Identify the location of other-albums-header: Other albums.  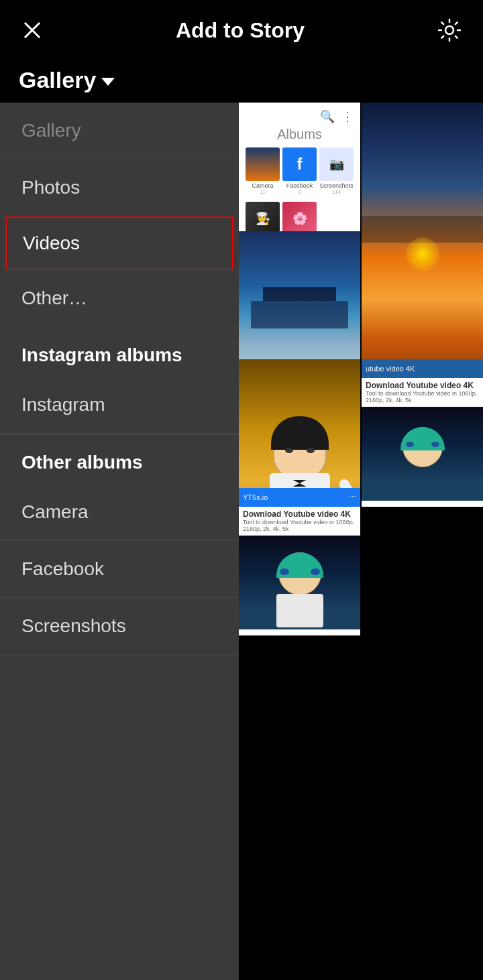
(119, 459).